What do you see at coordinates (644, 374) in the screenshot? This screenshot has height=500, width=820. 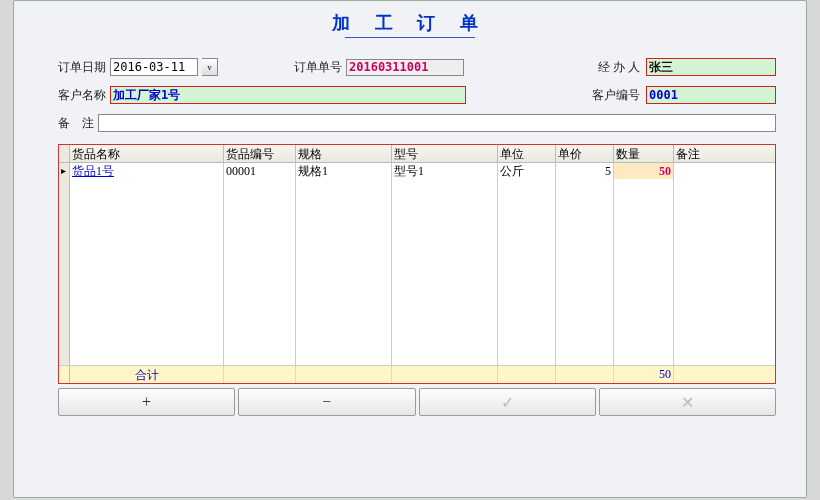 I see `total-qty: 50` at bounding box center [644, 374].